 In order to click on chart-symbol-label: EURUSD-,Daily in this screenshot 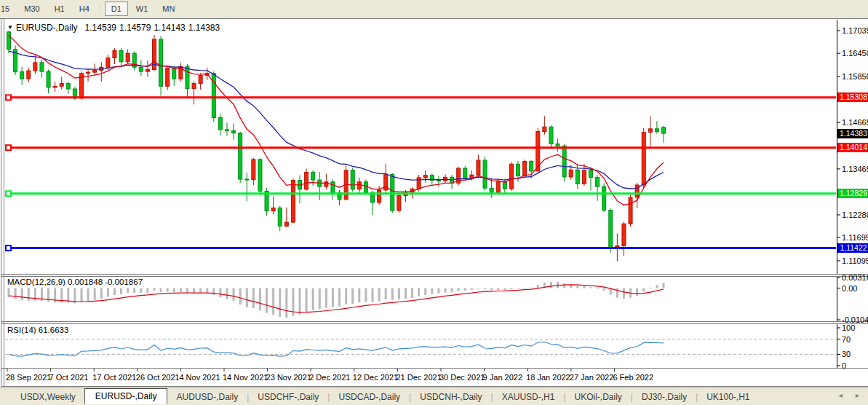, I will do `click(47, 28)`.